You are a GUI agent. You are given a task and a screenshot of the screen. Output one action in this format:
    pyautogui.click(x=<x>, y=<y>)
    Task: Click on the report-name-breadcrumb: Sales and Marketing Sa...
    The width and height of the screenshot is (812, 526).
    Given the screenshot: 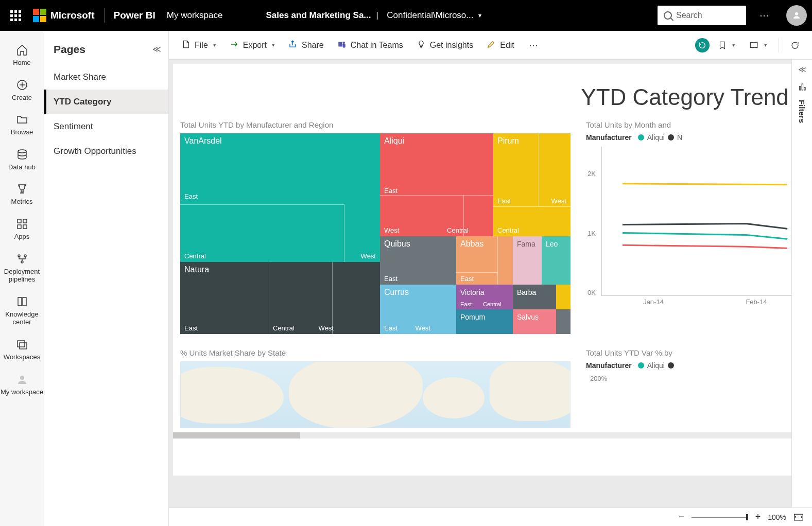 What is the action you would take?
    pyautogui.click(x=318, y=15)
    